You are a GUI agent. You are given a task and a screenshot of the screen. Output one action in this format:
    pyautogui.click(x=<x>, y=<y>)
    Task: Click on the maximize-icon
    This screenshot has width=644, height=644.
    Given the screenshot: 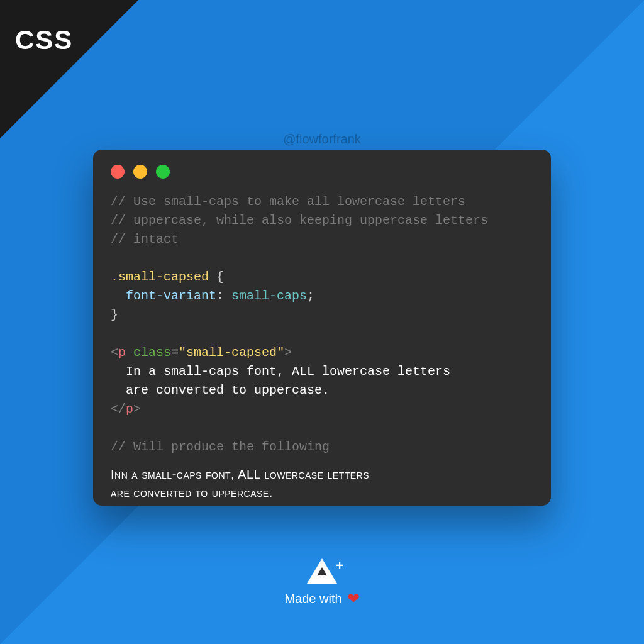 What is the action you would take?
    pyautogui.click(x=163, y=172)
    